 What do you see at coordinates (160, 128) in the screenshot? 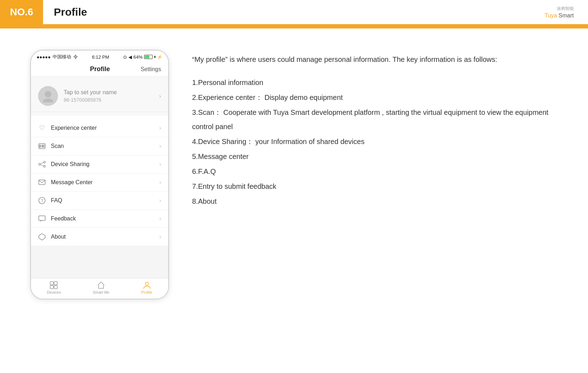
I see `menu-chevron-experience: ›` at bounding box center [160, 128].